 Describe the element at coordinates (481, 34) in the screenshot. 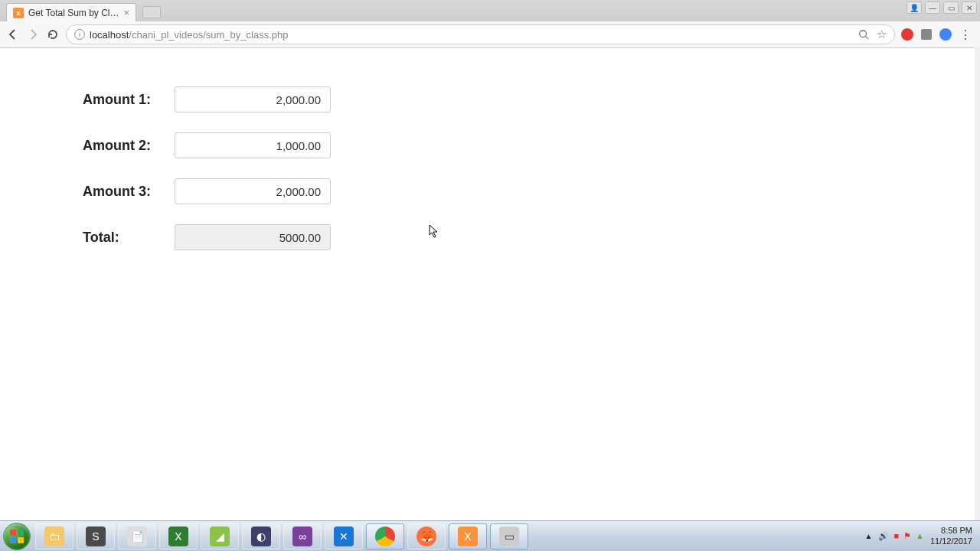

I see `url-bar: i localhost/chani_pl_videos/sum_by_class…` at that location.